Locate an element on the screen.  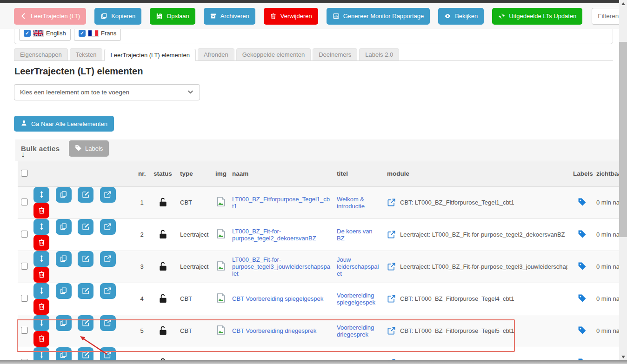
naam-link: LT000_BZ_Fit-for-purpose_tegel2_dekoersv… is located at coordinates (274, 235).